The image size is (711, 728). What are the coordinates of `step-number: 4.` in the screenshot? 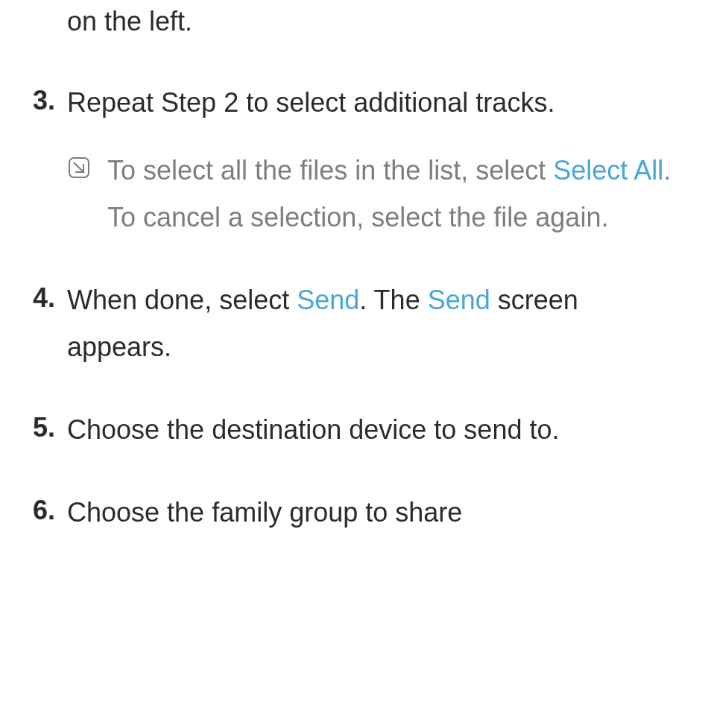 It's located at (46, 298).